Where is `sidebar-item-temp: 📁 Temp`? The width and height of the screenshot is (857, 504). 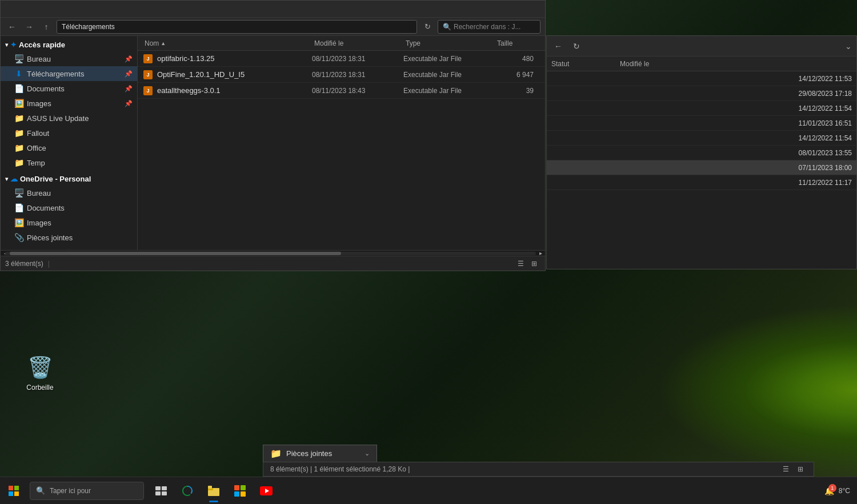 sidebar-item-temp: 📁 Temp is located at coordinates (69, 163).